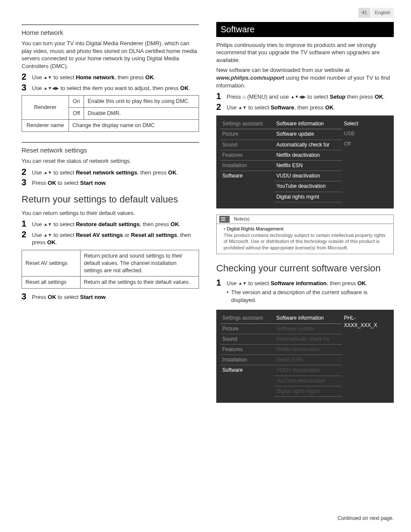 This screenshot has width=411, height=532. I want to click on return-defaults-intro: You can return settings to their default…, so click(110, 213).